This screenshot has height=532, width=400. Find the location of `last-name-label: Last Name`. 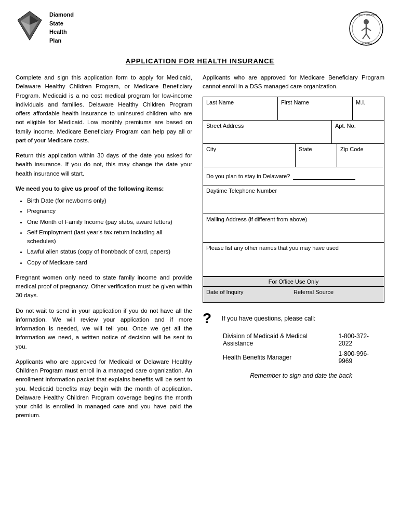

last-name-label: Last Name is located at coordinates (240, 102).